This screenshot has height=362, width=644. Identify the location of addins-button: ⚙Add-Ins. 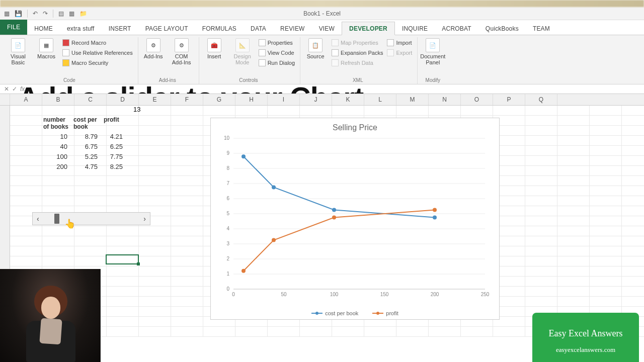
(153, 49).